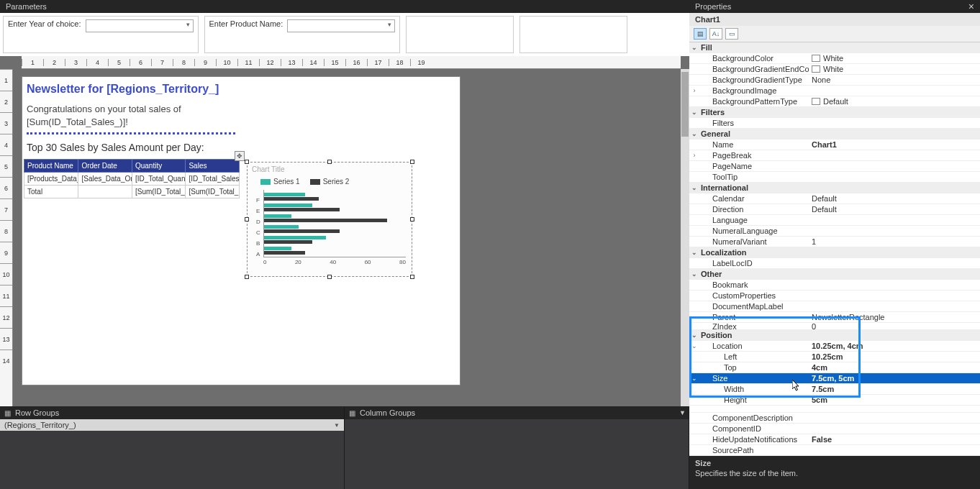  I want to click on parameters-panel: Parameters Enter Year of choice: Enter P…, so click(345, 28).